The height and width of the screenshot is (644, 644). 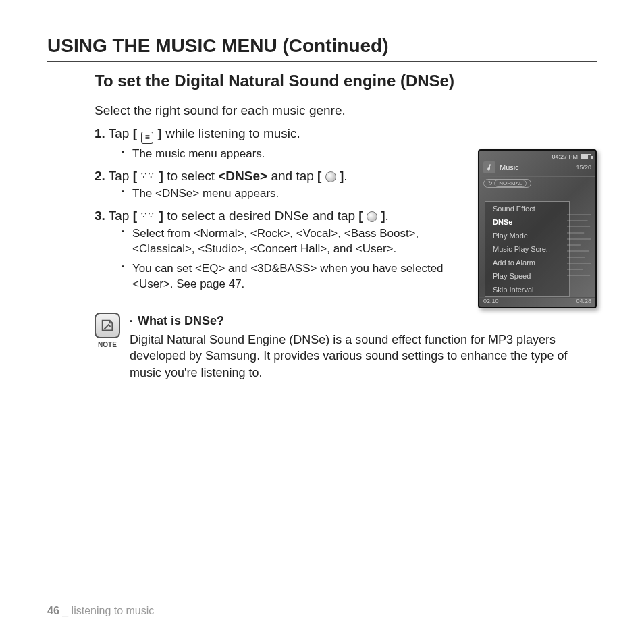 What do you see at coordinates (491, 301) in the screenshot?
I see `elapsed-time: 02:10` at bounding box center [491, 301].